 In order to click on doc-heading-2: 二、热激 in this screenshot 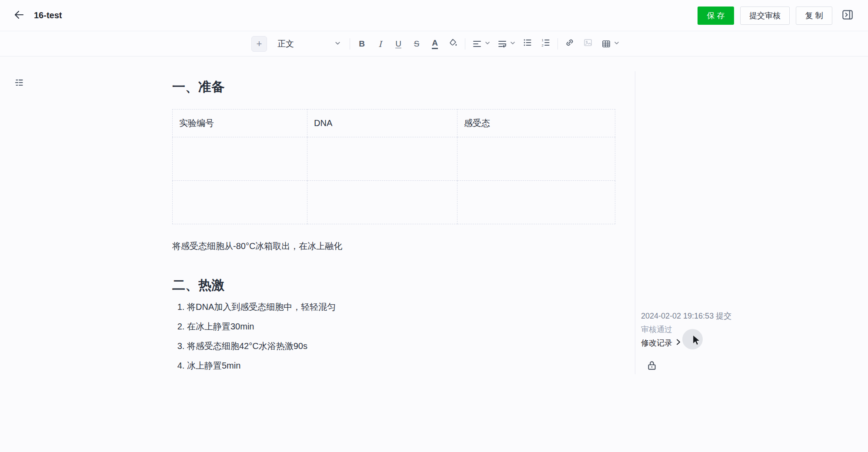, I will do `click(394, 285)`.